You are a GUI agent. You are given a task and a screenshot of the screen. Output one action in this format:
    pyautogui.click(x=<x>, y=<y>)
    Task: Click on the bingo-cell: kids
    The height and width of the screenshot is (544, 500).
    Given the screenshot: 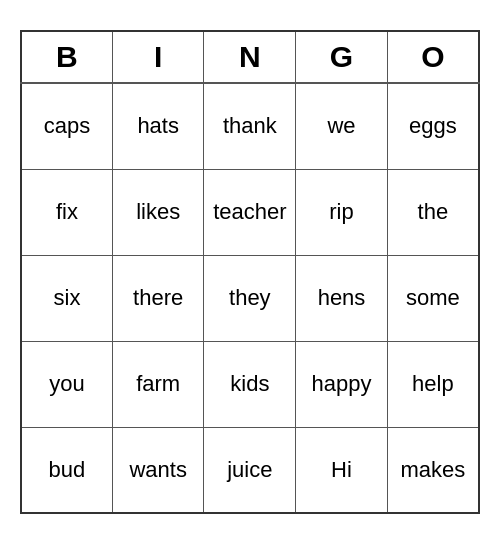 What is the action you would take?
    pyautogui.click(x=250, y=384)
    